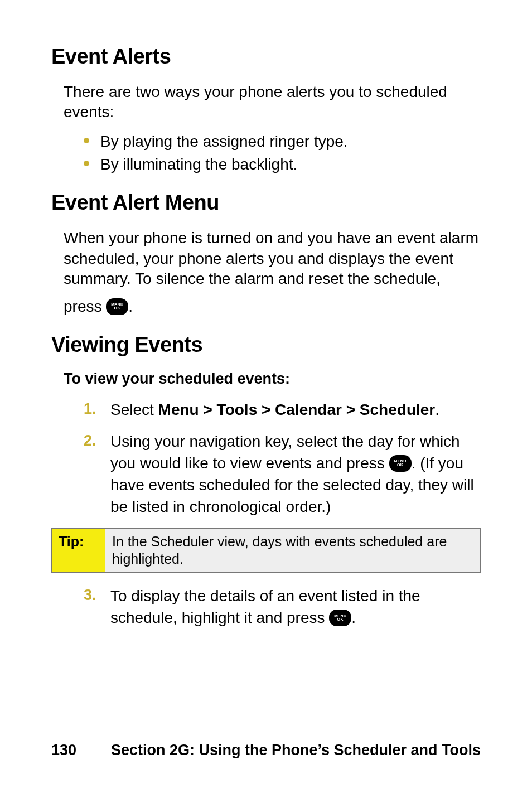  What do you see at coordinates (79, 550) in the screenshot?
I see `tip-label: Tip:` at bounding box center [79, 550].